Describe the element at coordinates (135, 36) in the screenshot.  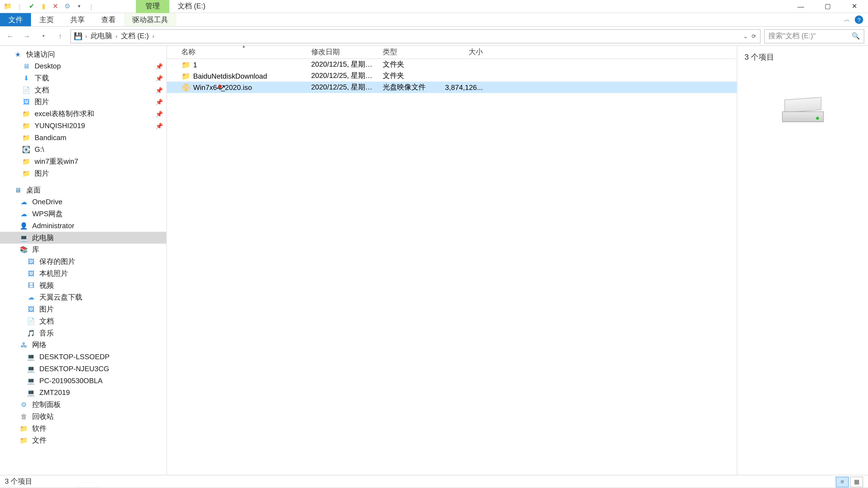
I see `breadcrumb-drive: 文档 (E:)` at that location.